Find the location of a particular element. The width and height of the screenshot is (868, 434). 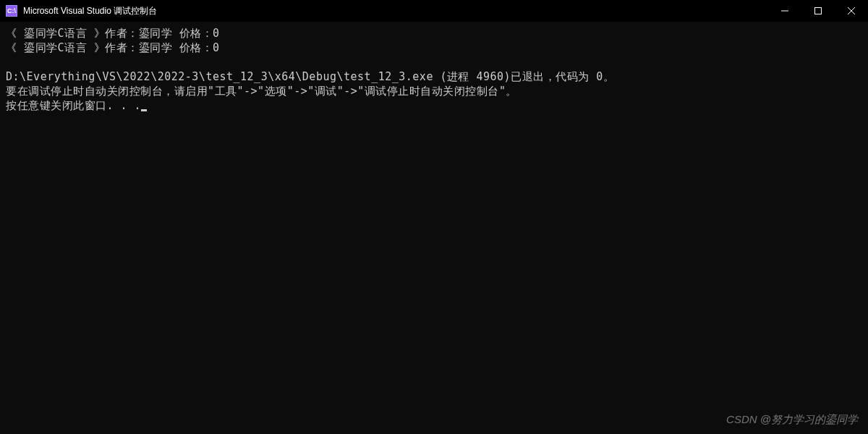

maximize-button is located at coordinates (818, 11).